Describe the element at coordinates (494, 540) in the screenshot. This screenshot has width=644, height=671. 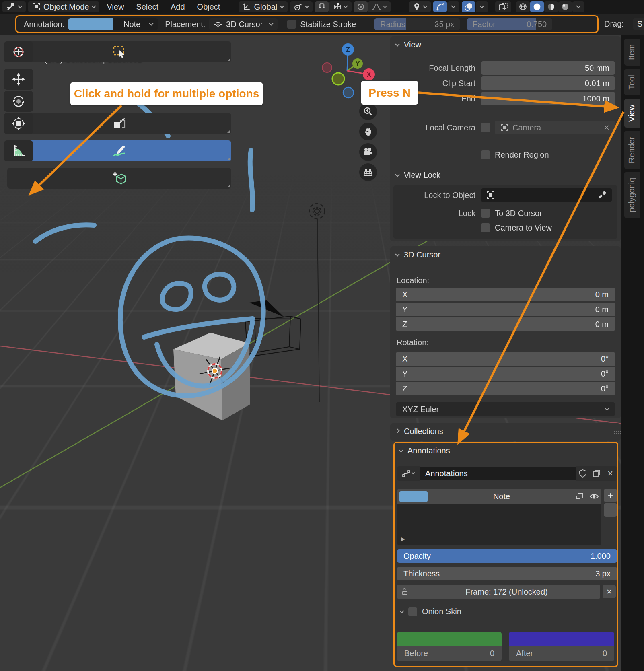
I see `list-resize-grip` at that location.